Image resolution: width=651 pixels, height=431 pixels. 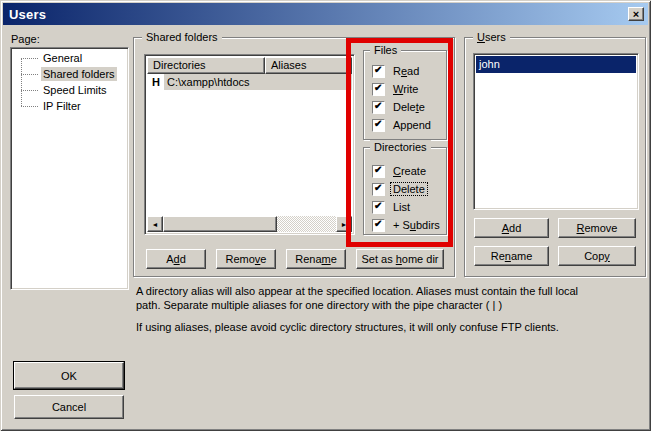 I want to click on tree-item-label: Speed Limits, so click(x=75, y=90).